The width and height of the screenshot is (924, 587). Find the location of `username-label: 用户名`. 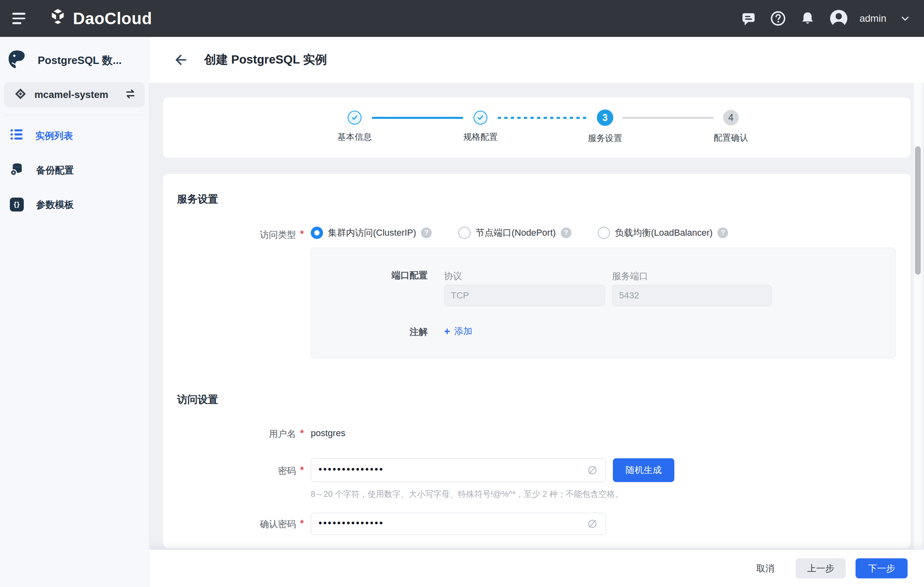

username-label: 用户名 is located at coordinates (230, 434).